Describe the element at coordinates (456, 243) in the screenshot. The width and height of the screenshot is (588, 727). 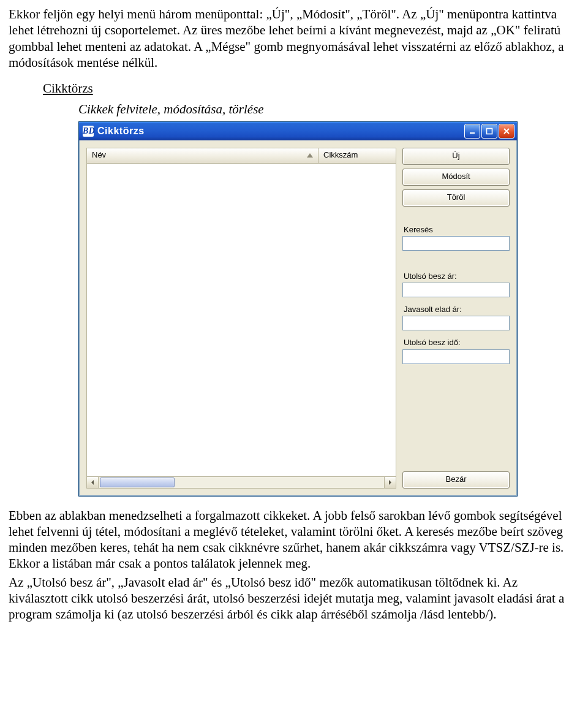
I see `search-input` at that location.